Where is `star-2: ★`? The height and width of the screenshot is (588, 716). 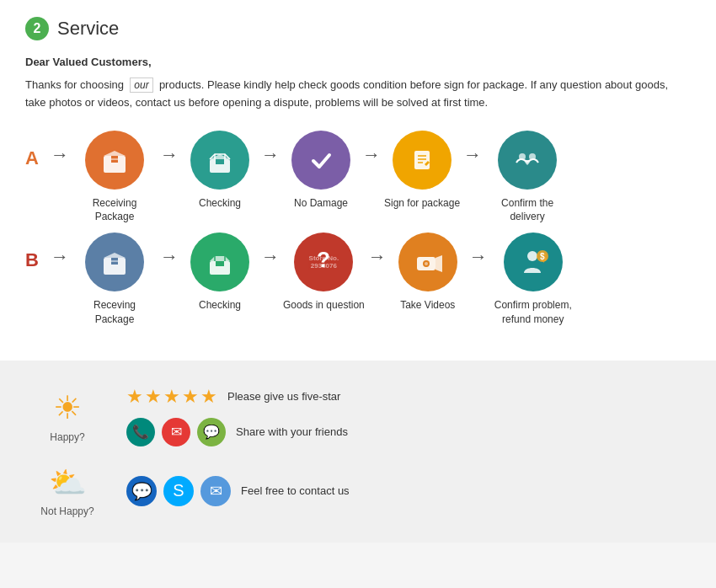 star-2: ★ is located at coordinates (153, 397).